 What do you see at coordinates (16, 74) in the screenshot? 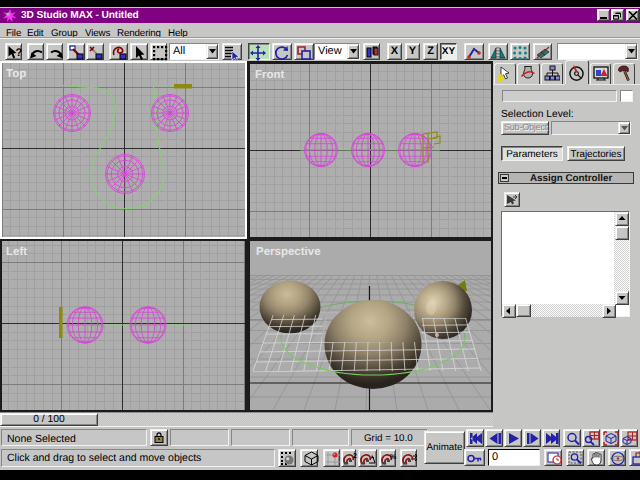
I see `svg-text: Top` at bounding box center [16, 74].